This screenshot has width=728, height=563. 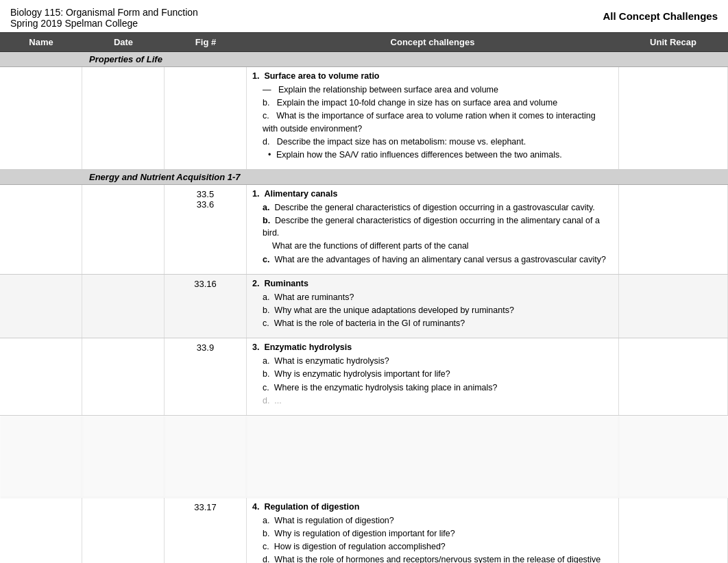 I want to click on fig-cell: 33.5 33.6, so click(x=206, y=229).